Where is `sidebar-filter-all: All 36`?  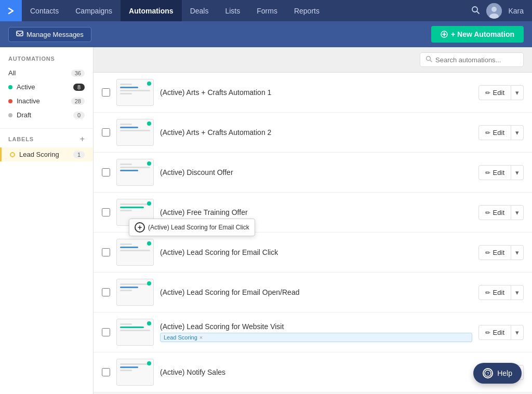
sidebar-filter-all: All 36 is located at coordinates (47, 73).